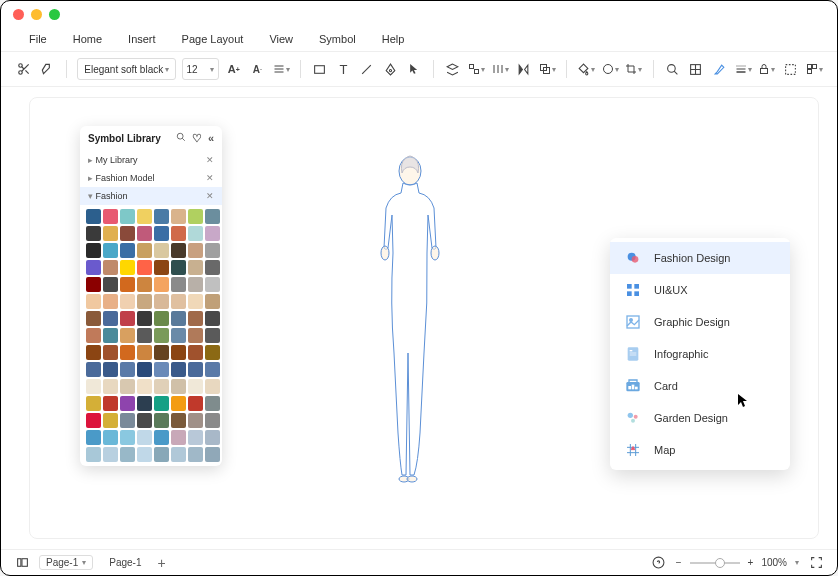 This screenshot has height=576, width=838. What do you see at coordinates (767, 69) in the screenshot?
I see `lock-icon: ▾` at bounding box center [767, 69].